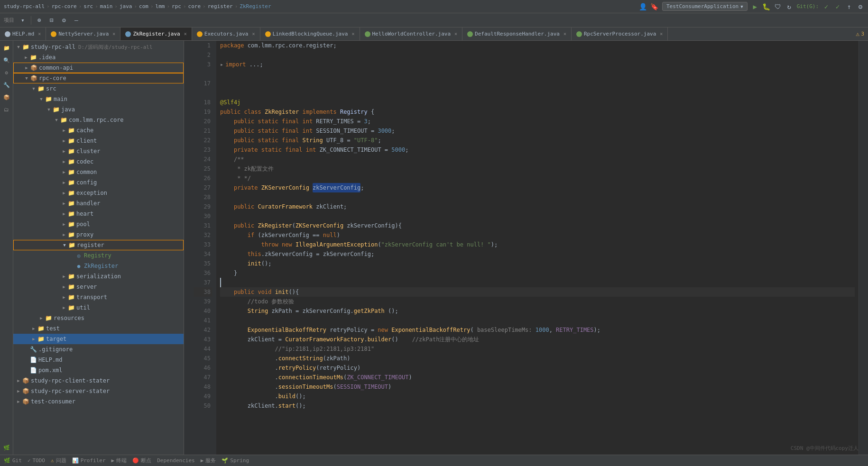 The width and height of the screenshot is (868, 466). Describe the element at coordinates (39, 20) in the screenshot. I see `toolbar-btn-1: ⊕` at that location.